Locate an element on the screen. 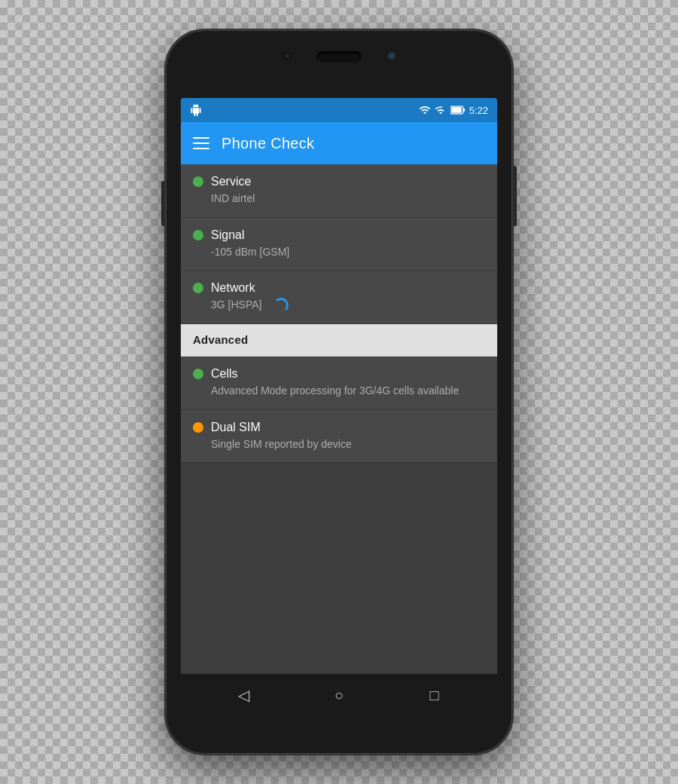  dual-sim-value: Single SIM reported by device is located at coordinates (348, 445).